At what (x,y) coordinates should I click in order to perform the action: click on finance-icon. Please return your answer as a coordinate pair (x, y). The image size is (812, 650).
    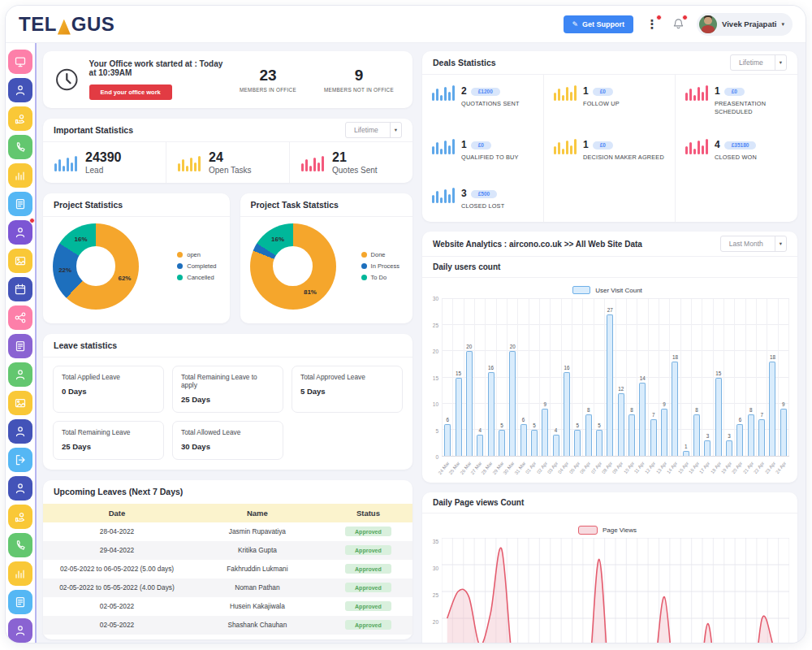
    Looking at the image, I should click on (20, 517).